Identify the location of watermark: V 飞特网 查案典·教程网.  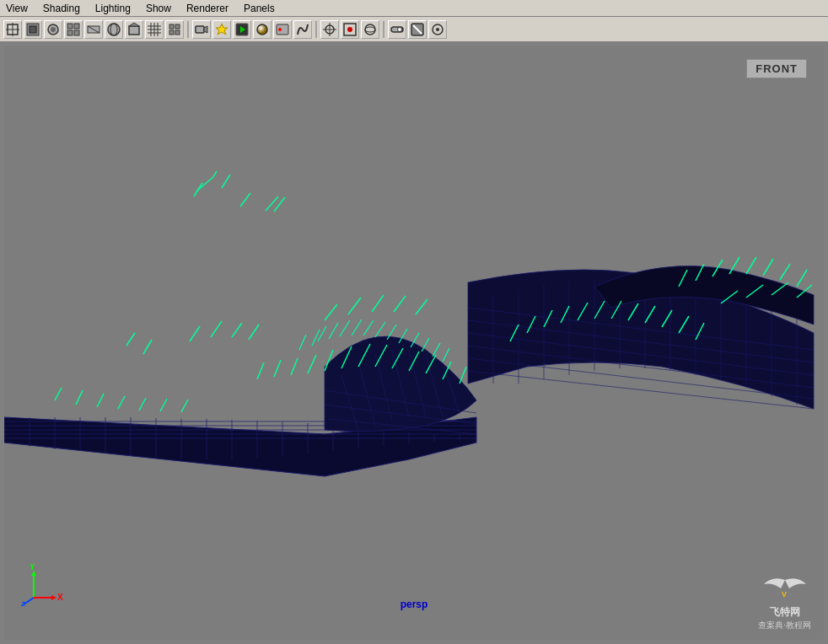
(784, 604).